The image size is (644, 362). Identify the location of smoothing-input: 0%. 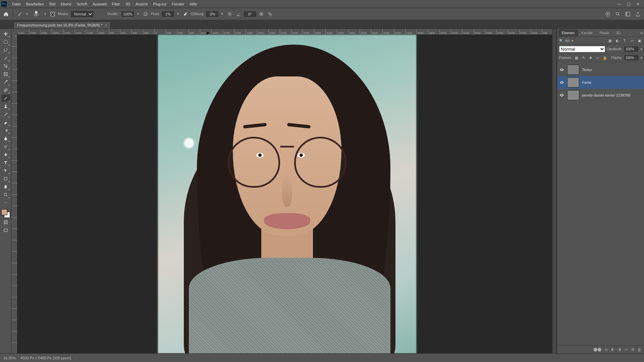
(212, 14).